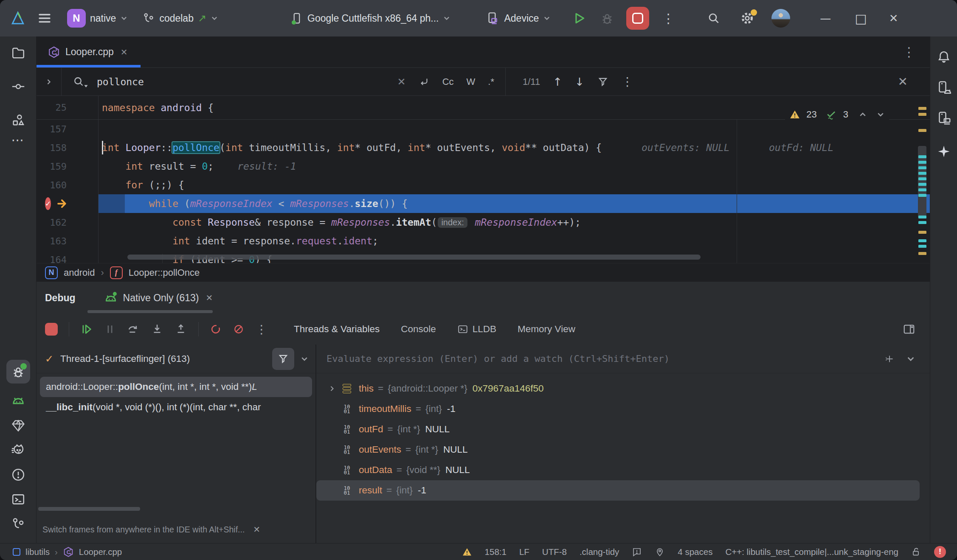 The width and height of the screenshot is (957, 560). Describe the element at coordinates (618, 389) in the screenshot. I see `variable-row: this={android::Looper *}0x7967aa146f50` at that location.